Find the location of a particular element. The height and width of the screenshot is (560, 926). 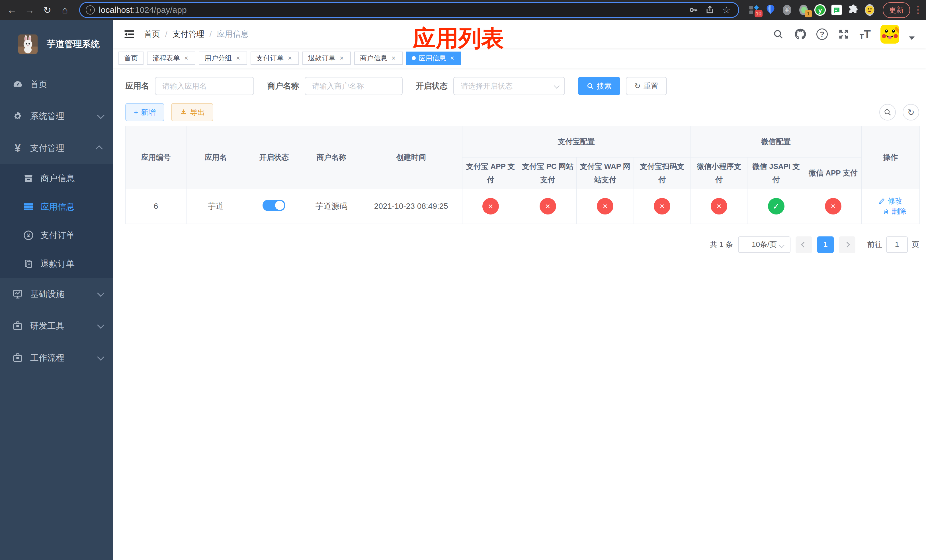

sidebar-item-home: 首页 is located at coordinates (56, 84).